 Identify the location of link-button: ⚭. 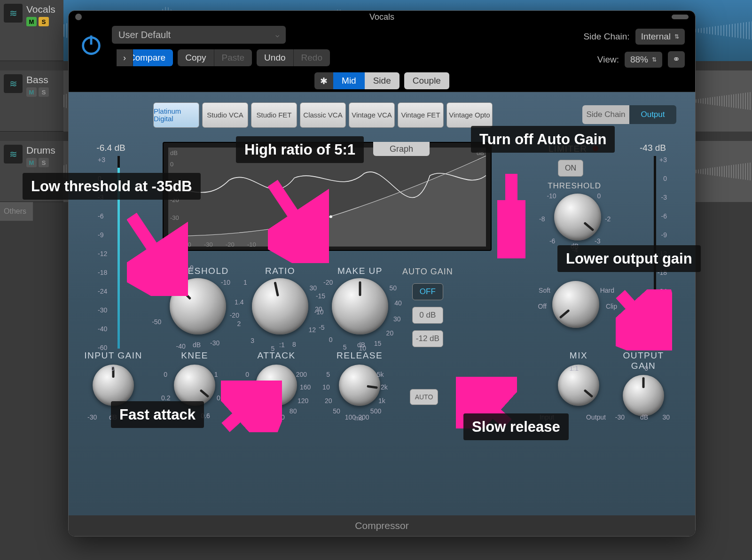
(676, 59).